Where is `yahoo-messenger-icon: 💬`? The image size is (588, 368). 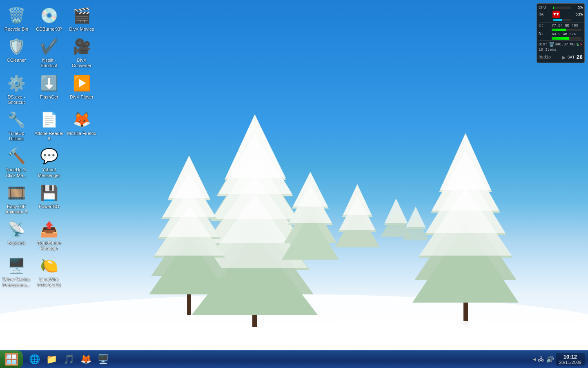
yahoo-messenger-icon: 💬 is located at coordinates (49, 156).